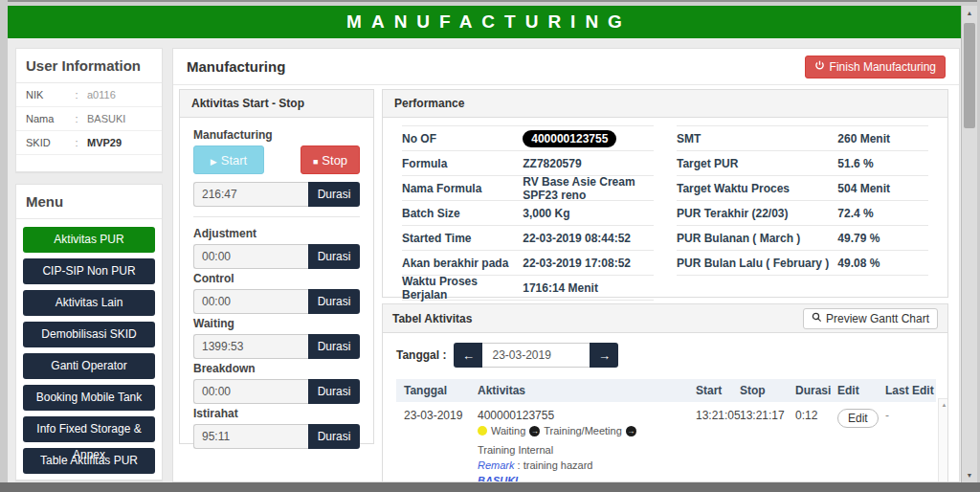 Image resolution: width=980 pixels, height=492 pixels. I want to click on col-aktivitas: Aktivitas, so click(587, 391).